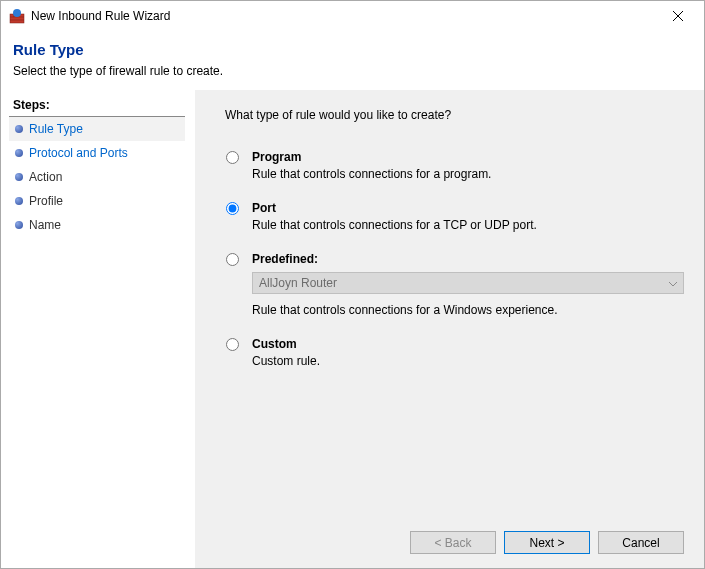 The height and width of the screenshot is (569, 705). What do you see at coordinates (468, 259) in the screenshot?
I see `option-predefined-label: Predefined:` at bounding box center [468, 259].